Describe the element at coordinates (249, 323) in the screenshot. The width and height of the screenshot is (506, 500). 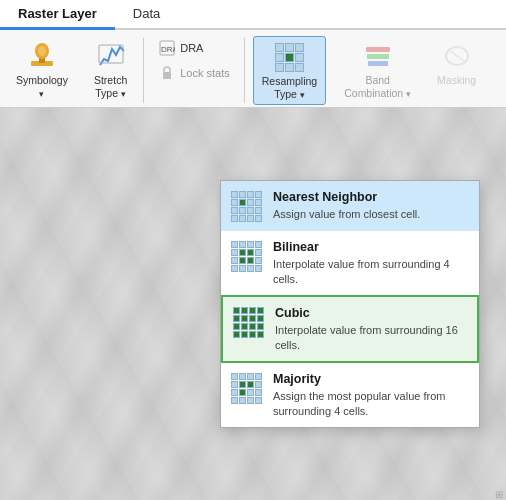
I see `cubic-icon` at that location.